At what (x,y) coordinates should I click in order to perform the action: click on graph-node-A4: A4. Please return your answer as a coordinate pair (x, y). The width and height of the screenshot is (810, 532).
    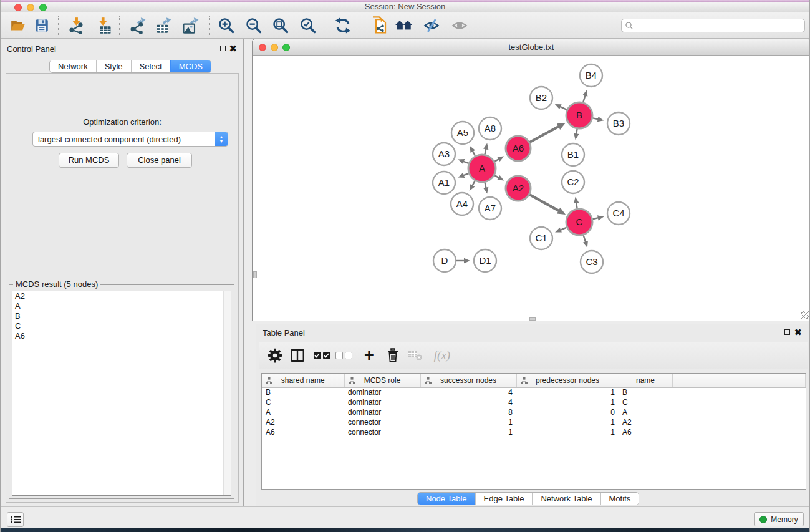
    Looking at the image, I should click on (462, 204).